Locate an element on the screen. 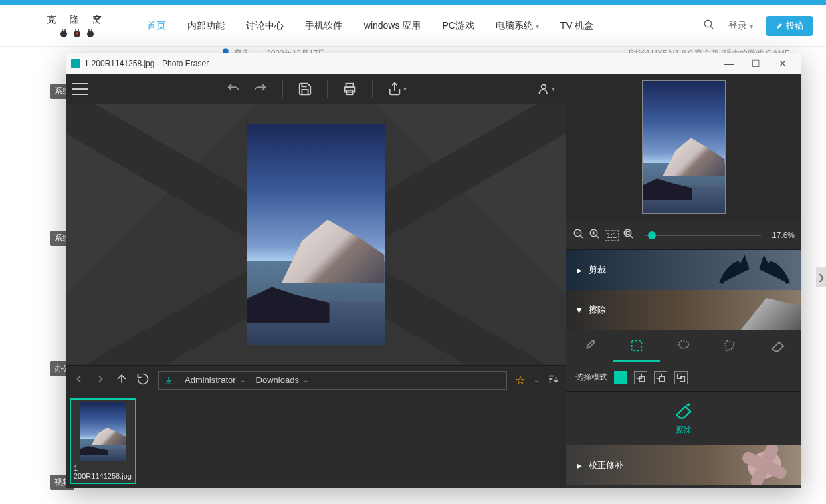 This screenshot has width=826, height=504. main-nav: 首页 内部功能 讨论中心 手机软件 windows 应用 PC游戏 电脑系统 ▾… is located at coordinates (371, 26).